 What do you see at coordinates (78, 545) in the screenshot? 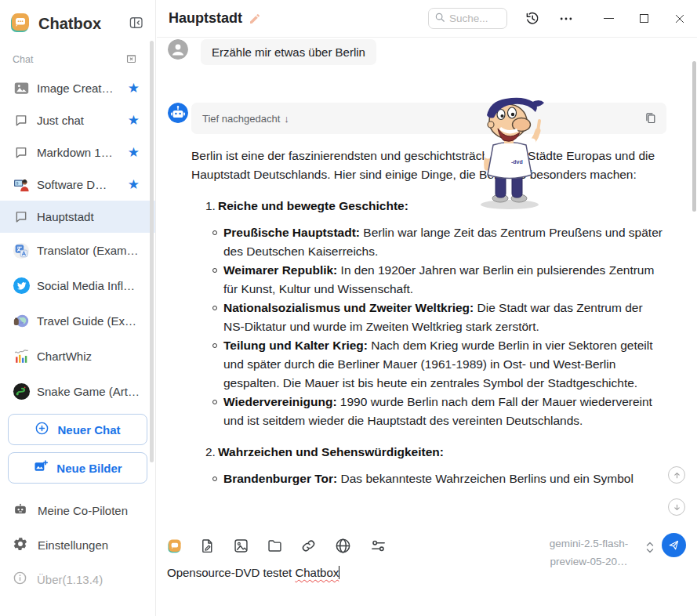
I see `settings-item: Einstellungen` at bounding box center [78, 545].